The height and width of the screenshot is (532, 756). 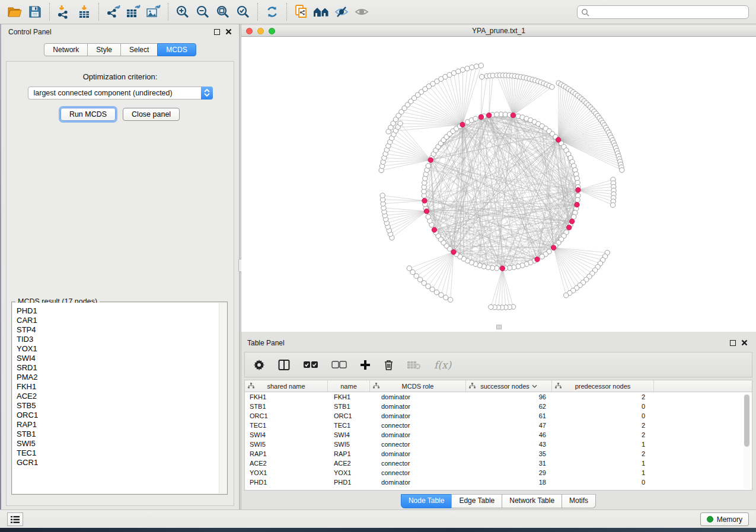 I want to click on tab-network: Network, so click(x=66, y=50).